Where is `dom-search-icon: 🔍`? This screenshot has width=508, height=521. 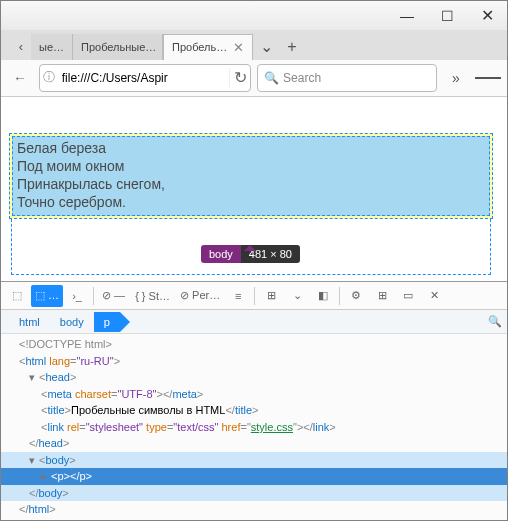 dom-search-icon: 🔍 is located at coordinates (495, 322).